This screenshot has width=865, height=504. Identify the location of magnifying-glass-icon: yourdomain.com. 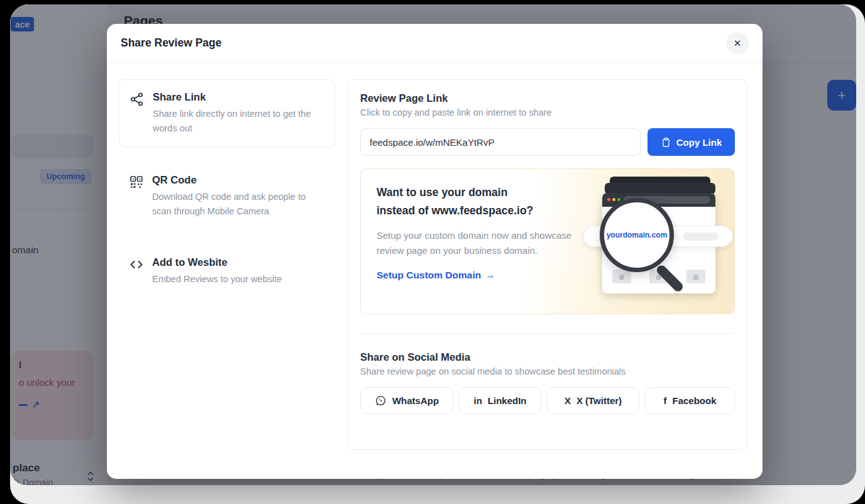
(637, 235).